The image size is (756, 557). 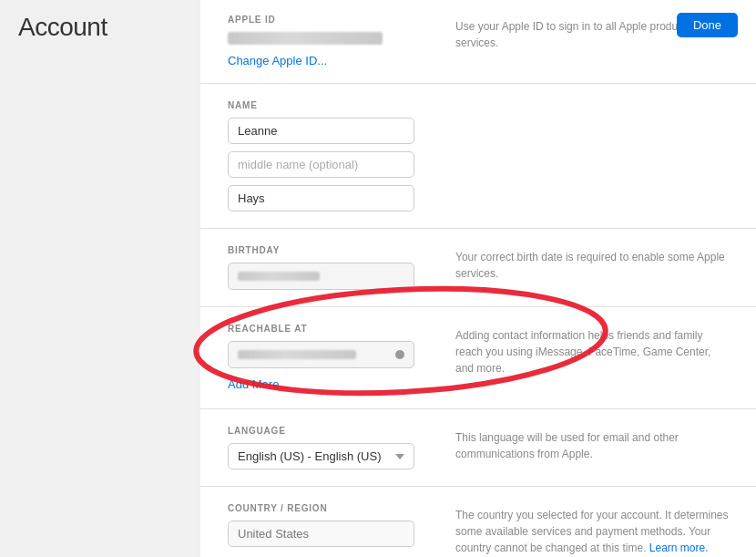 What do you see at coordinates (319, 42) in the screenshot?
I see `apple-id-left: APPLE ID Change Apple ID...` at bounding box center [319, 42].